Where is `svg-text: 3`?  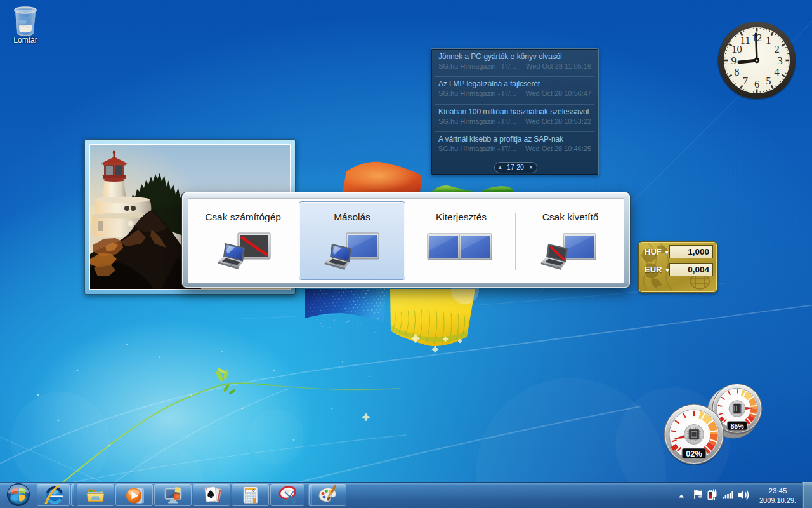 svg-text: 3 is located at coordinates (780, 61).